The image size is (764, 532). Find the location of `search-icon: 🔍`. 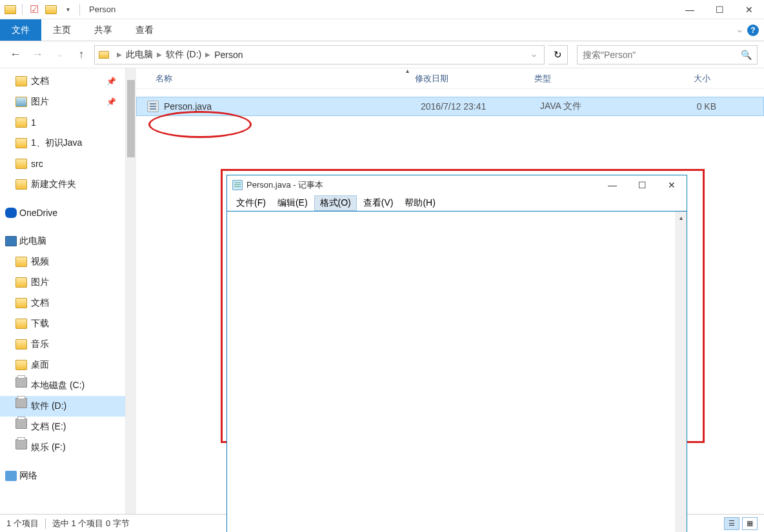

search-icon: 🔍 is located at coordinates (746, 55).